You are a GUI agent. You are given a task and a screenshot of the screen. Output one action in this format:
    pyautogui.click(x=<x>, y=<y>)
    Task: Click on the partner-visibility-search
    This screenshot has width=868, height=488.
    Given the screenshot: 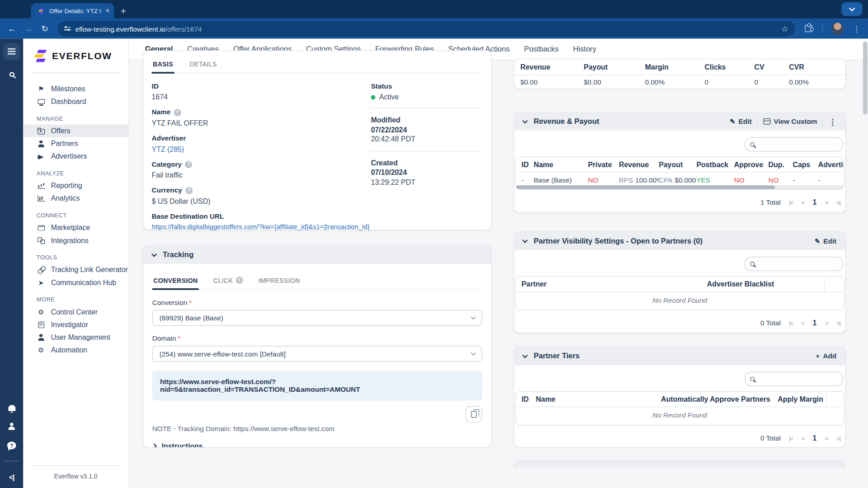 What is the action you would take?
    pyautogui.click(x=794, y=264)
    